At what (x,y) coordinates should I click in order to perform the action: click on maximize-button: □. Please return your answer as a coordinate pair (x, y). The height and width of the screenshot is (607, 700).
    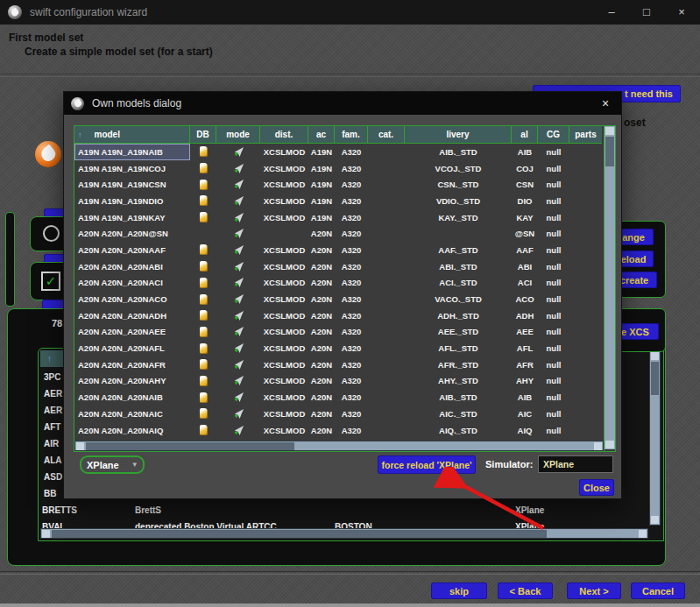
    Looking at the image, I should click on (647, 12).